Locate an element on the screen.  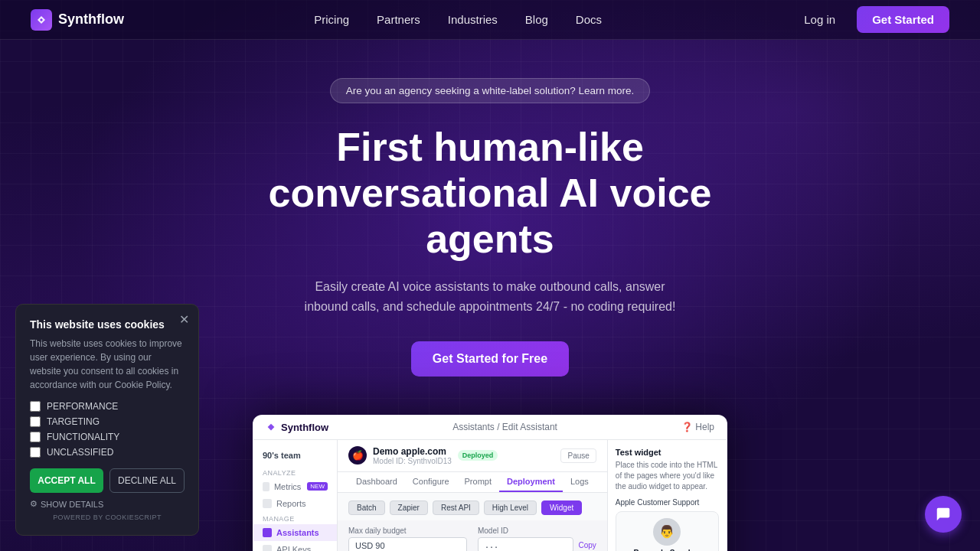
performance-checkbox is located at coordinates (35, 406).